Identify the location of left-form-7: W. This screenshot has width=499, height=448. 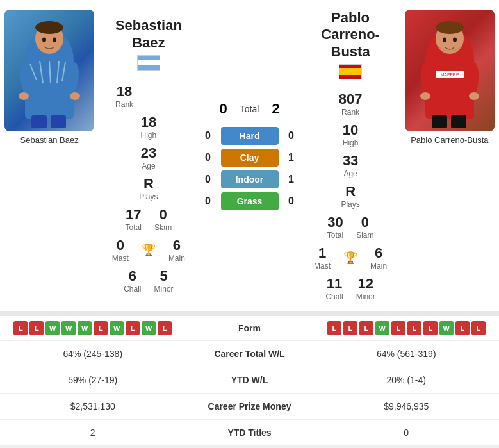
(117, 328).